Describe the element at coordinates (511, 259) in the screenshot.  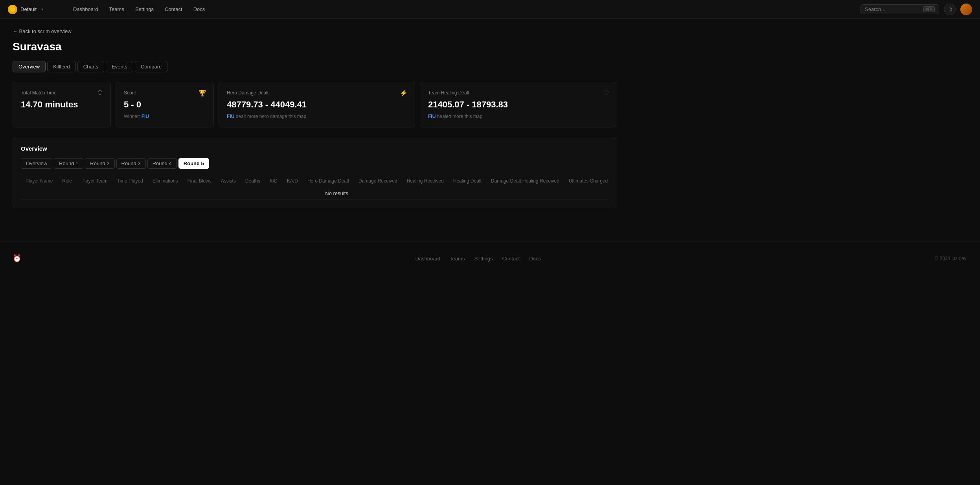
I see `footer-nav-contact: Contact` at that location.